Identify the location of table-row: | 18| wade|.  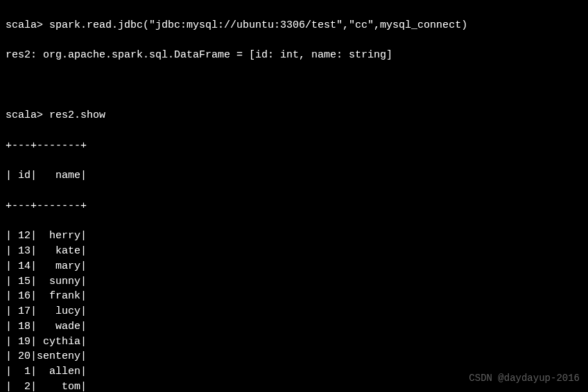
(294, 327).